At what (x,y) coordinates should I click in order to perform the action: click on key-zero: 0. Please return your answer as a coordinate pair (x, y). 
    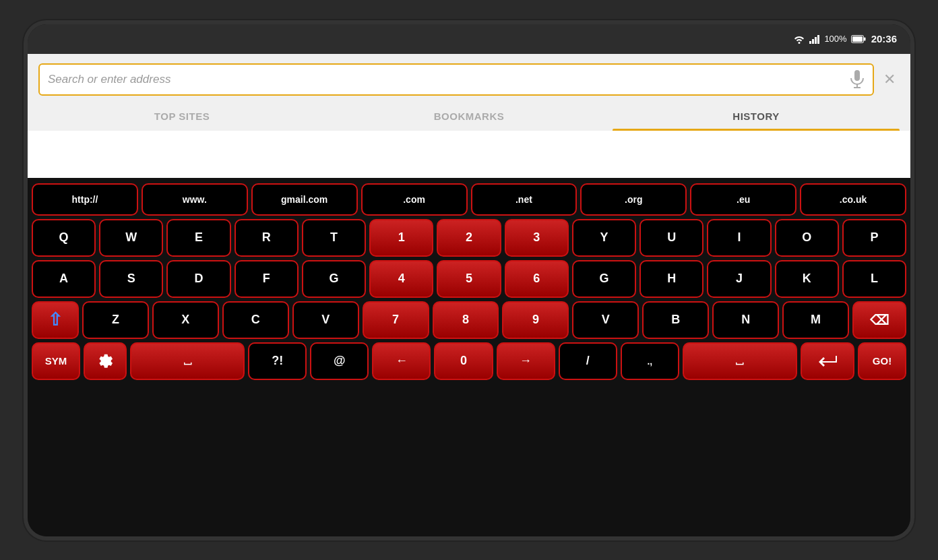
    Looking at the image, I should click on (464, 361).